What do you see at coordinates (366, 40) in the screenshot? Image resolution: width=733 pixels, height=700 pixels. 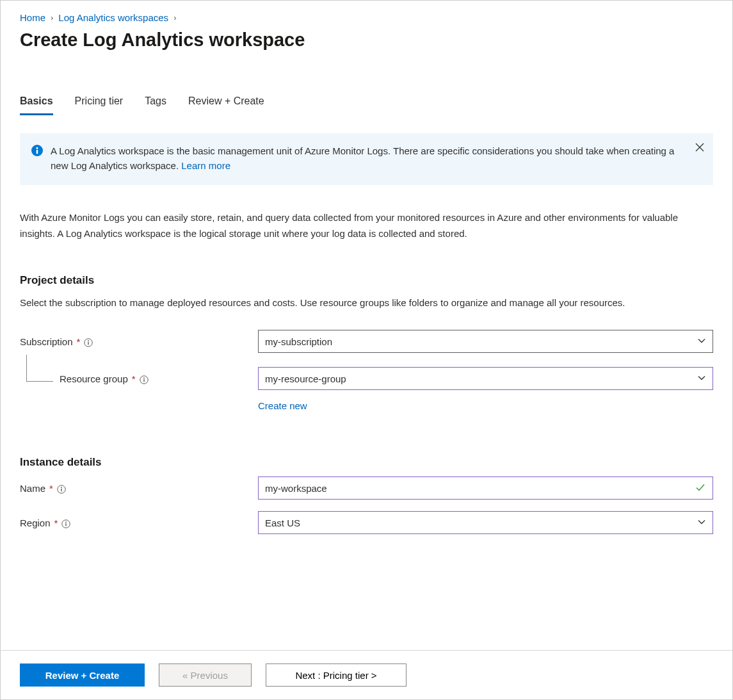 I see `page-title: Create Log Analytics workspace` at bounding box center [366, 40].